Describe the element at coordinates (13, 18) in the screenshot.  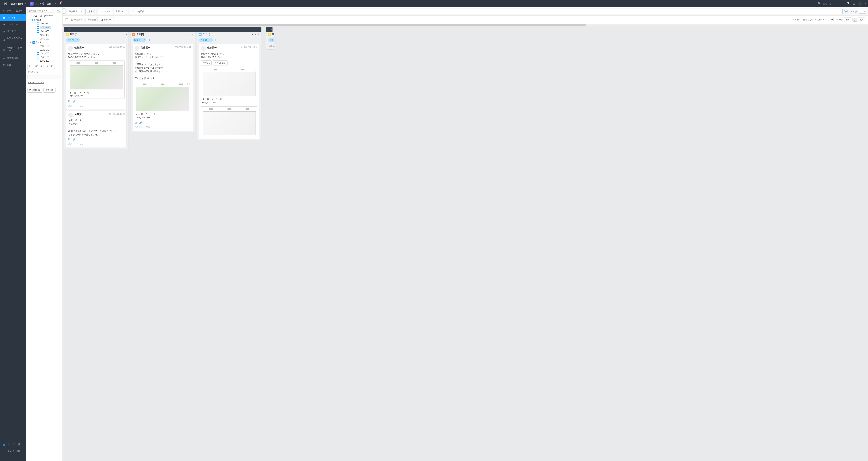
I see `nav-item: ▦スレッド` at that location.